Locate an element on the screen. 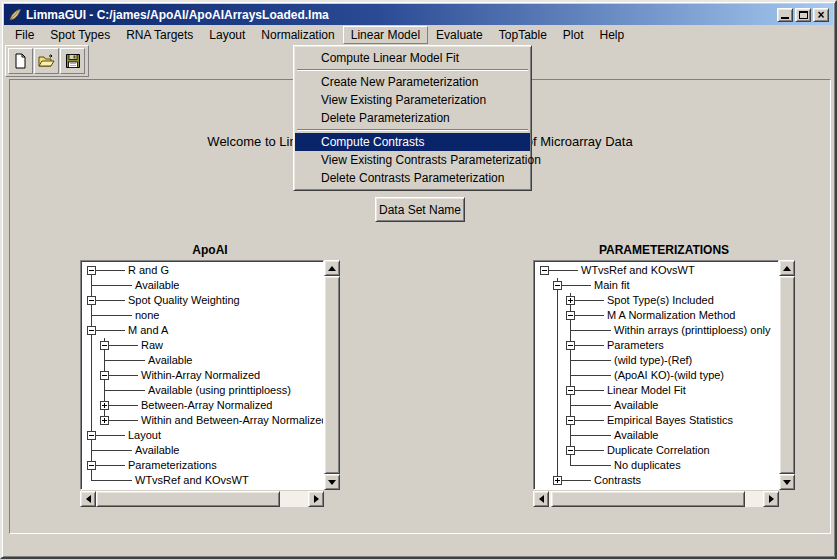 The image size is (837, 559). menubar-item-toptable: TopTable is located at coordinates (523, 35).